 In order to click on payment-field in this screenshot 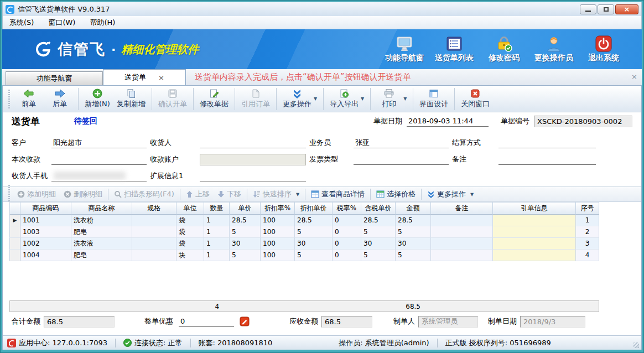, I will do `click(99, 159)`.